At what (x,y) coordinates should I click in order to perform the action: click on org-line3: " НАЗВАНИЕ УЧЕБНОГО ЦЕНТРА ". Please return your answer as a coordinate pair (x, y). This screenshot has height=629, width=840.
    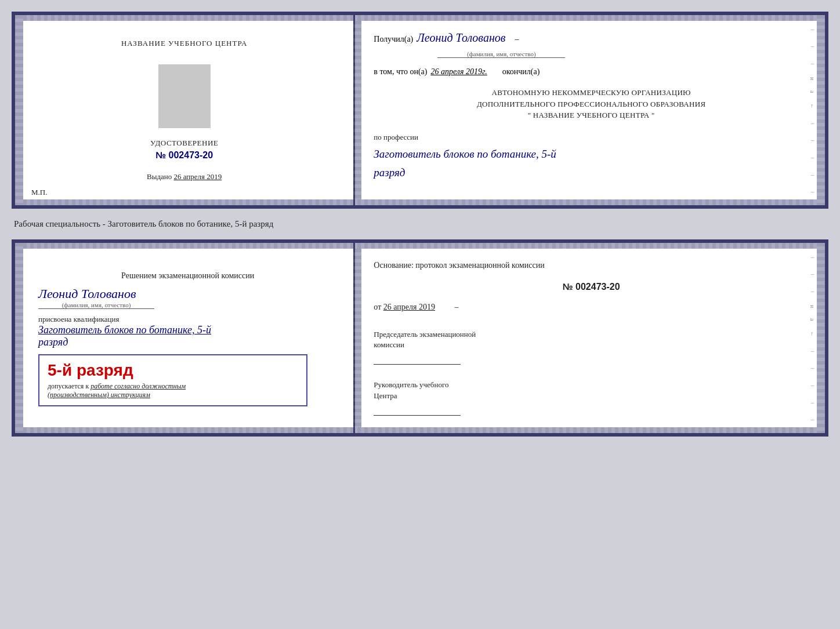
    Looking at the image, I should click on (591, 115).